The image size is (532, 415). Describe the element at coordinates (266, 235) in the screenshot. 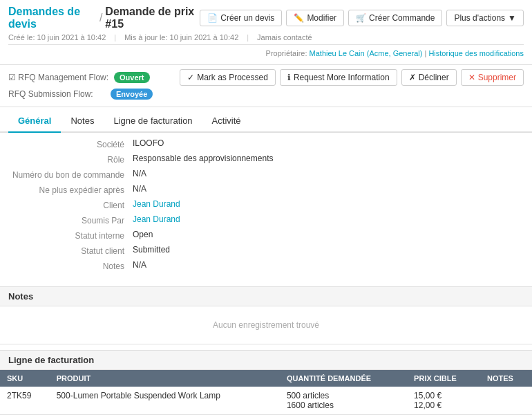

I see `form-row-internal-status: Statut interne Open` at that location.